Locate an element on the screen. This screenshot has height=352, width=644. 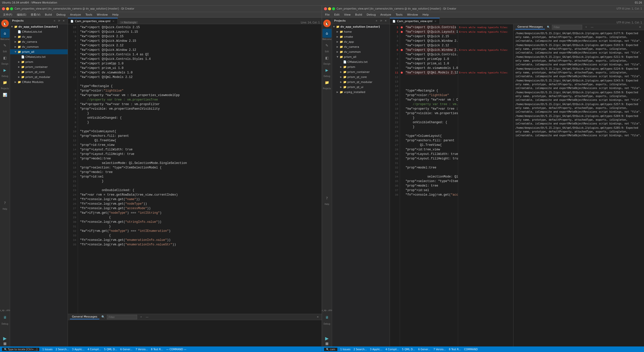
taskbar-debug-icon: 🖥 is located at coordinates (5, 317).